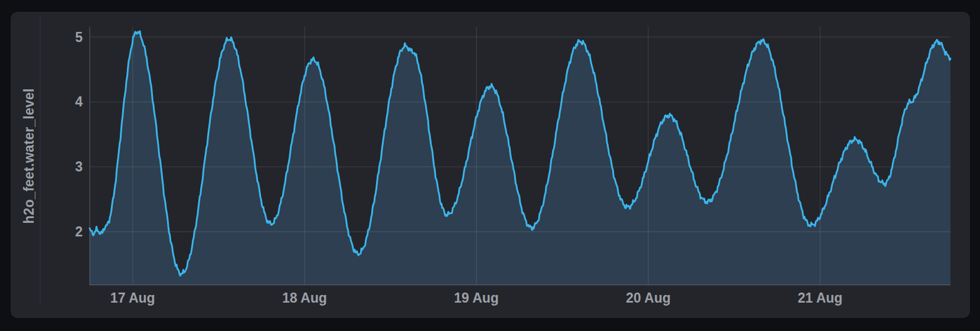 Image resolution: width=980 pixels, height=331 pixels. What do you see at coordinates (64, 102) in the screenshot?
I see `y-tick-label: 4` at bounding box center [64, 102].